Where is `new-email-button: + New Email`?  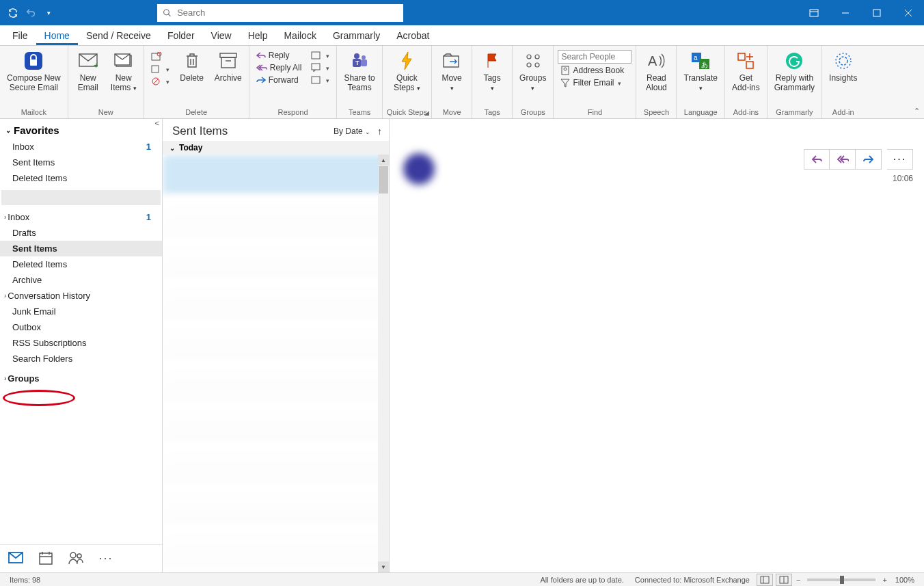 new-email-button: + New Email is located at coordinates (88, 71).